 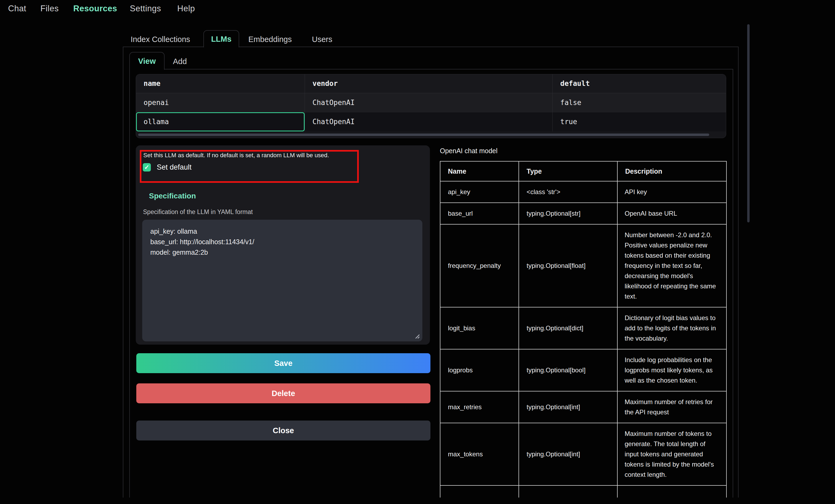 I want to click on delete-button: Delete, so click(x=283, y=394).